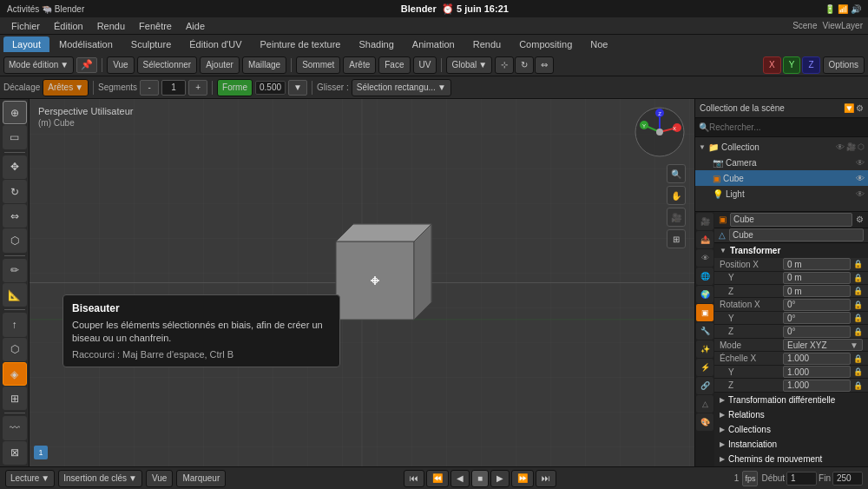 The height and width of the screenshot is (489, 868). I want to click on tool-extrude: ↑, so click(15, 325).